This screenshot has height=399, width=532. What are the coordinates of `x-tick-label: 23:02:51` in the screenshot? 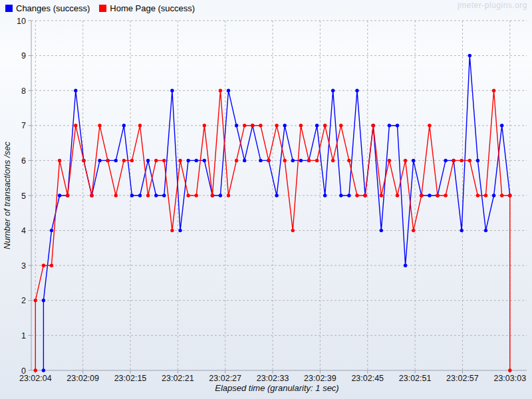 It's located at (415, 378).